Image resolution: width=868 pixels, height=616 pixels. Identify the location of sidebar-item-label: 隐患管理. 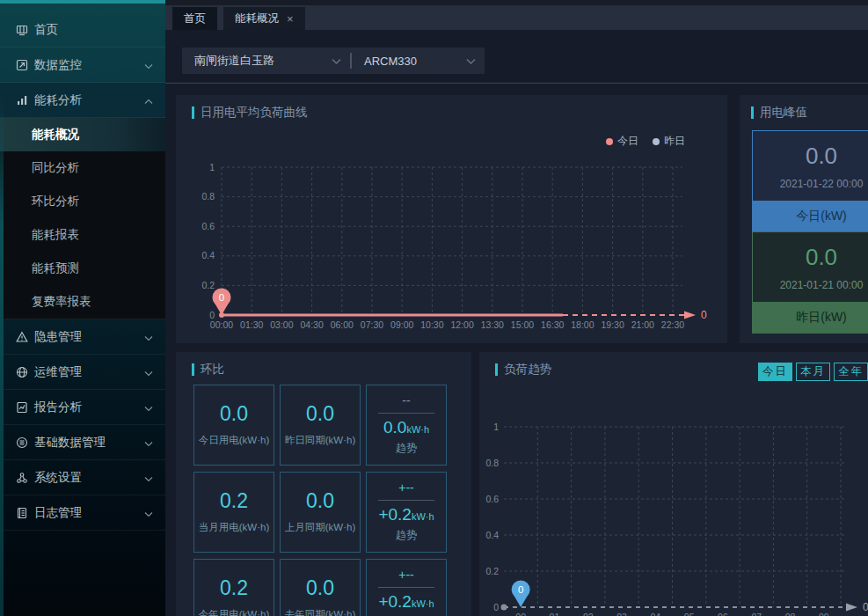
(58, 337).